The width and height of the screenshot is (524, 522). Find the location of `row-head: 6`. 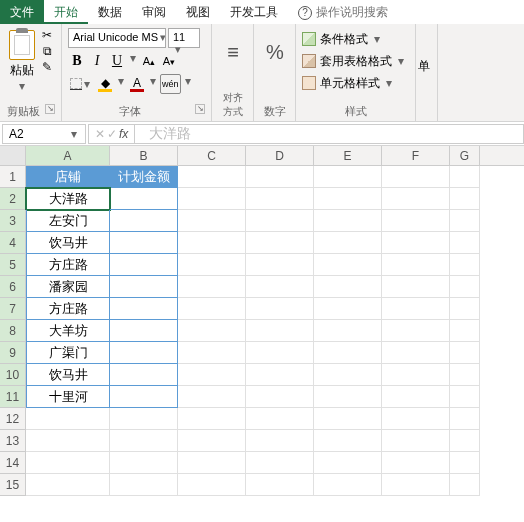

row-head: 6 is located at coordinates (13, 287).